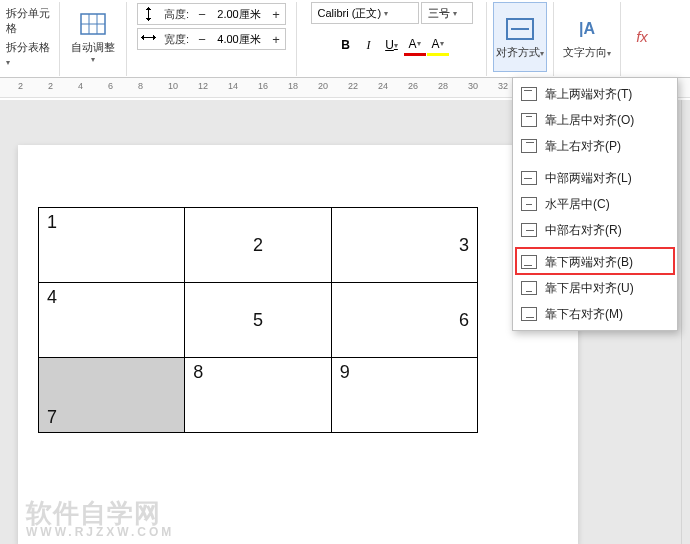  What do you see at coordinates (443, 86) in the screenshot?
I see `ruler-tick: 28` at bounding box center [443, 86].